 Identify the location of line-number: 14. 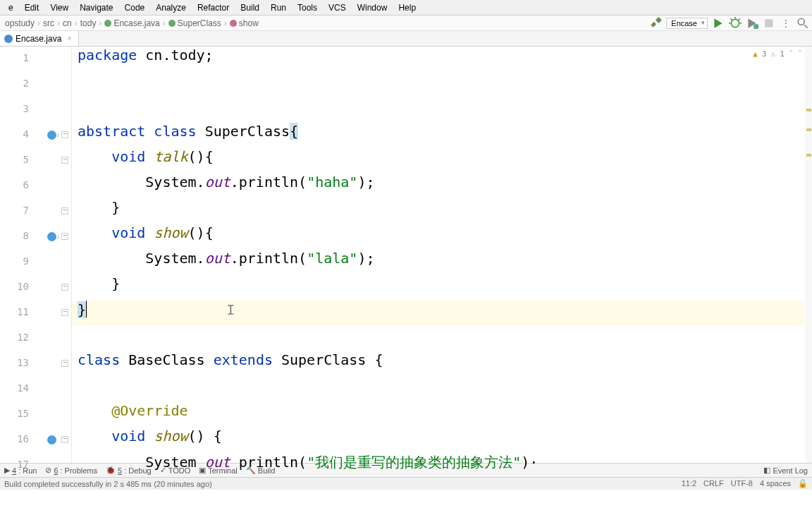
(18, 388).